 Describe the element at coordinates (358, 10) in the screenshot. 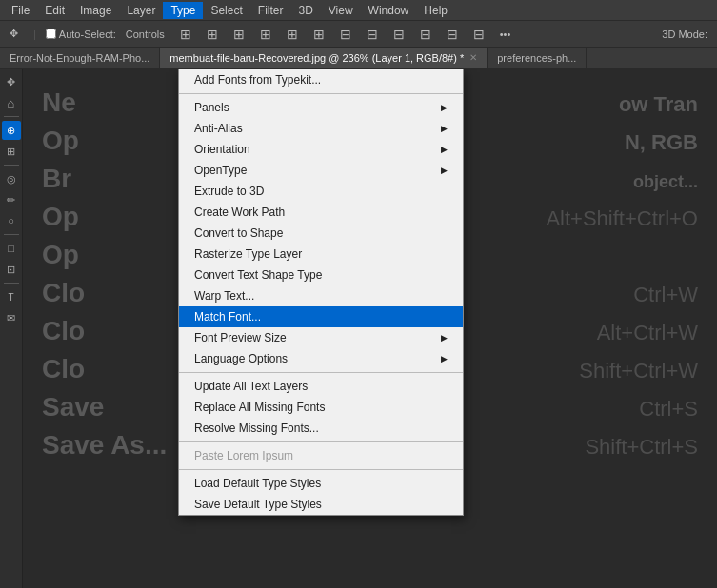

I see `menu-bar: File Edit Image Layer Type Select Filter…` at that location.